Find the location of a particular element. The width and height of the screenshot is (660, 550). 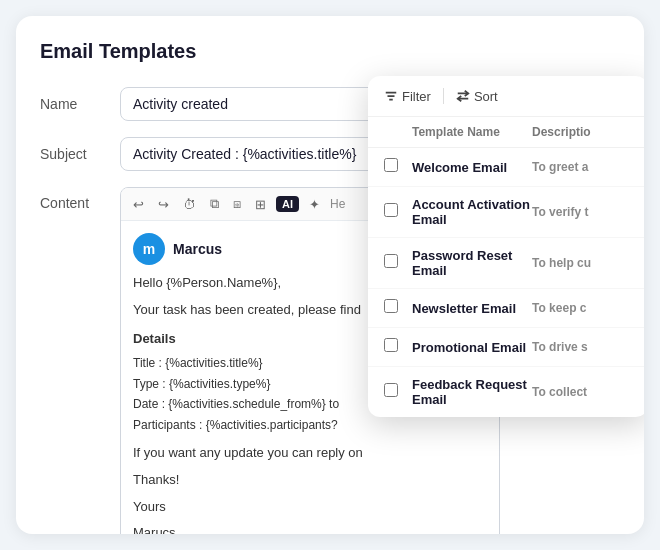

table-row: Feedback Request Email To collect is located at coordinates (506, 392).